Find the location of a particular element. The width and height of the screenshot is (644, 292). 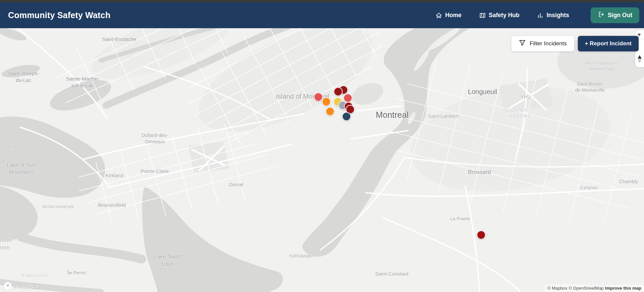

mapbox-pin-icon is located at coordinates (8, 286).